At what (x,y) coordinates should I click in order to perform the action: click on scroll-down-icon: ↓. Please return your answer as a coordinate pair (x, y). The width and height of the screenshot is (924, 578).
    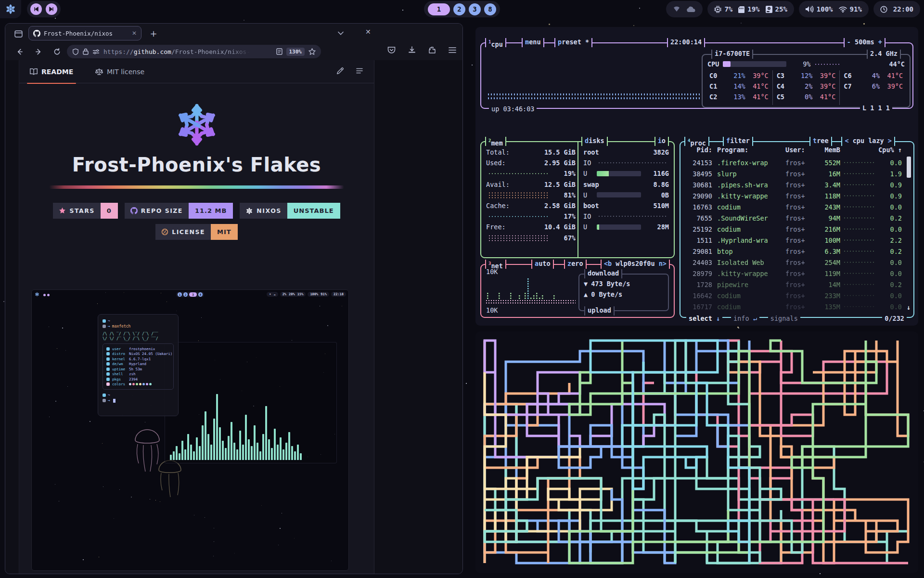
    Looking at the image, I should click on (909, 307).